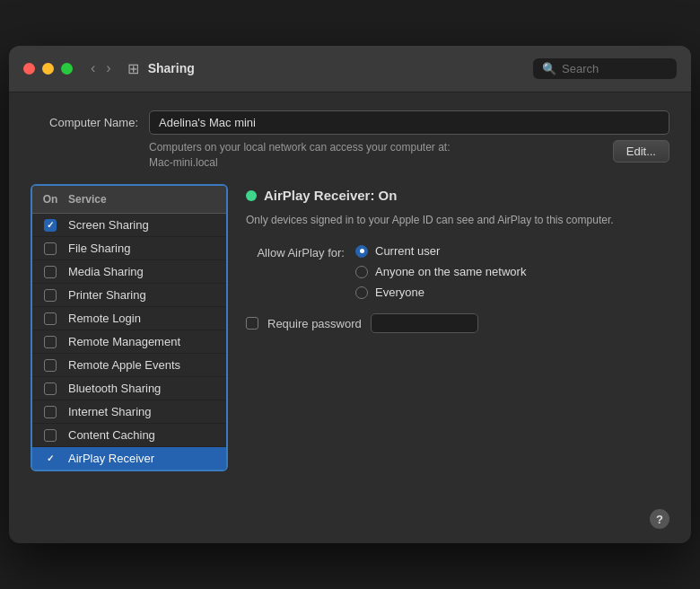  Describe the element at coordinates (407, 251) in the screenshot. I see `radio-label-current-user: Current user` at that location.